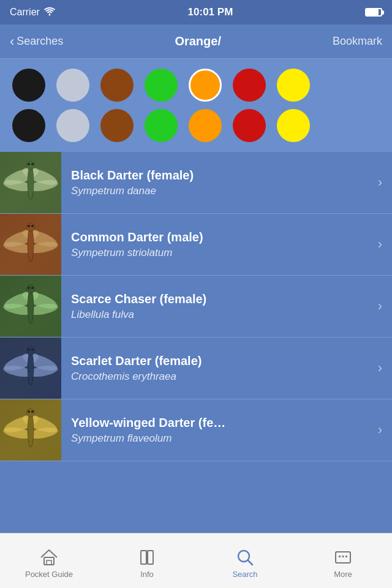 This screenshot has height=588, width=392. What do you see at coordinates (198, 42) in the screenshot?
I see `nav-title: Orange/` at bounding box center [198, 42].